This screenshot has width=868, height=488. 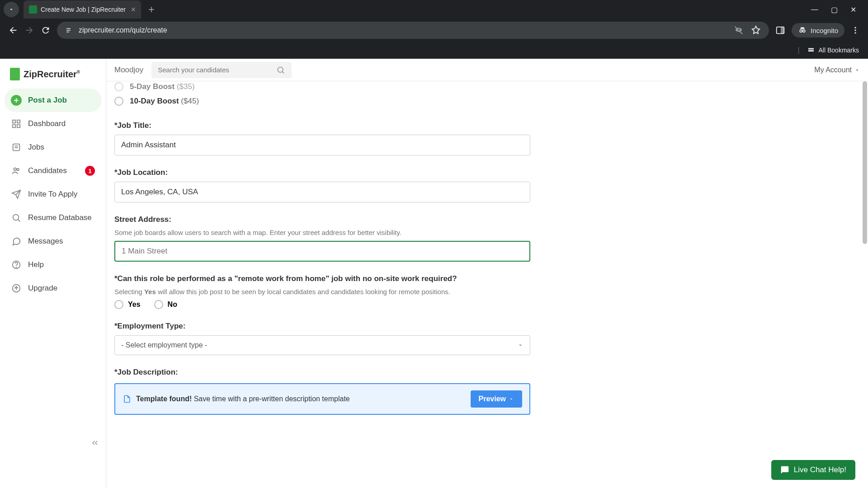 What do you see at coordinates (53, 265) in the screenshot?
I see `sidebar-item-help: Help` at bounding box center [53, 265].